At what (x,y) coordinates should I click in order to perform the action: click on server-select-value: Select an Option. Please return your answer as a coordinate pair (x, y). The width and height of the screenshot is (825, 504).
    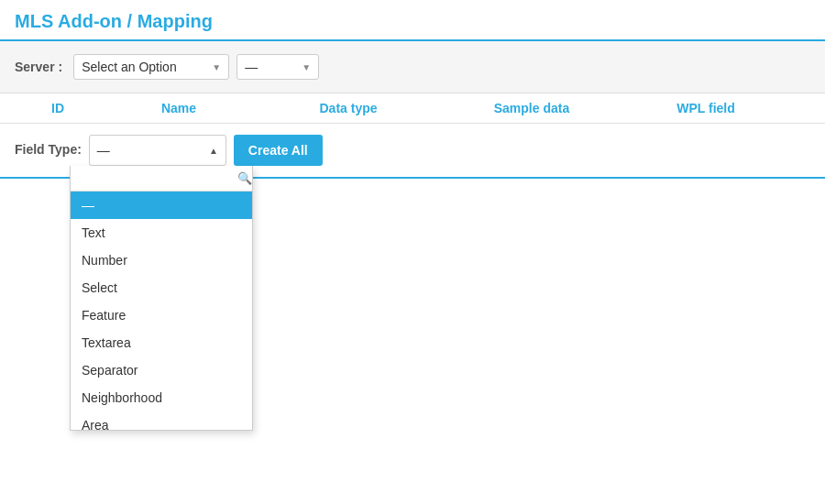
    Looking at the image, I should click on (129, 67).